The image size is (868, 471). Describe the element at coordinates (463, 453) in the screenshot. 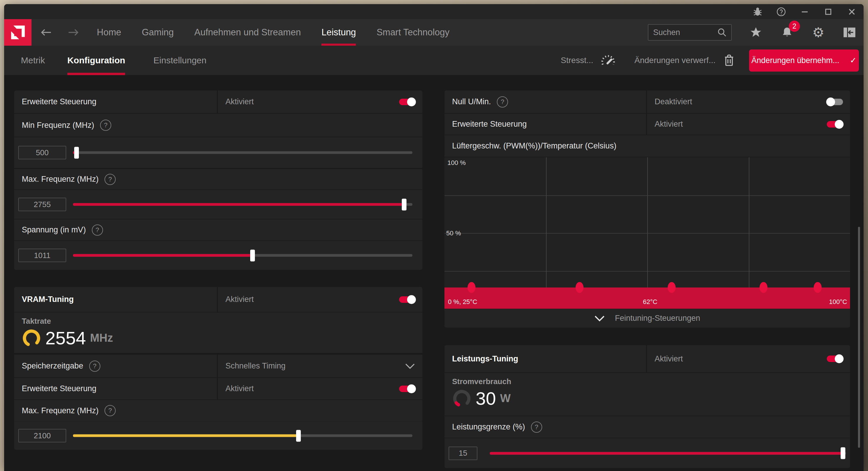

I see `power-limit-input` at that location.